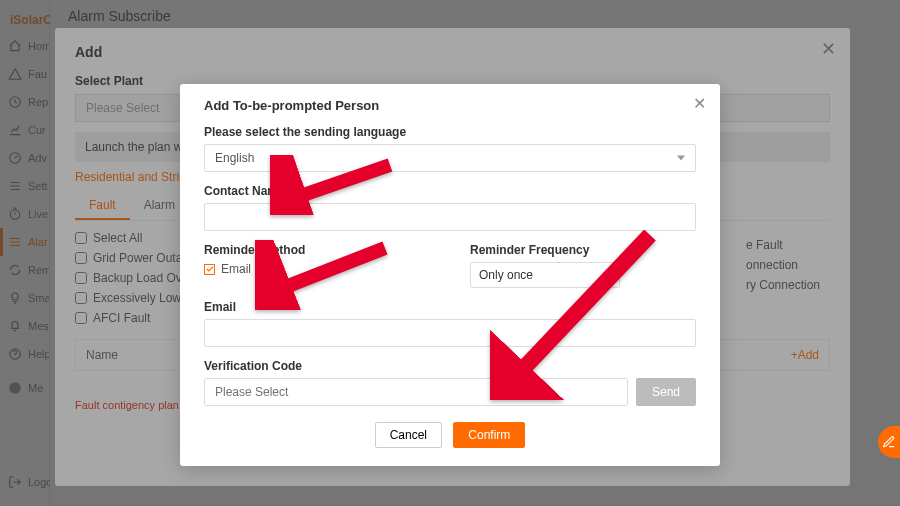 Image resolution: width=900 pixels, height=506 pixels. I want to click on contact-name-input, so click(450, 217).